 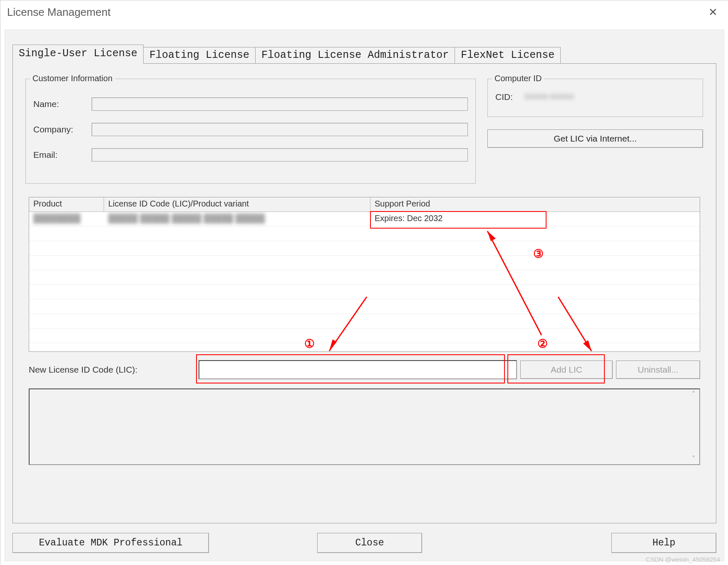 What do you see at coordinates (251, 129) in the screenshot?
I see `row-company: Company:` at bounding box center [251, 129].